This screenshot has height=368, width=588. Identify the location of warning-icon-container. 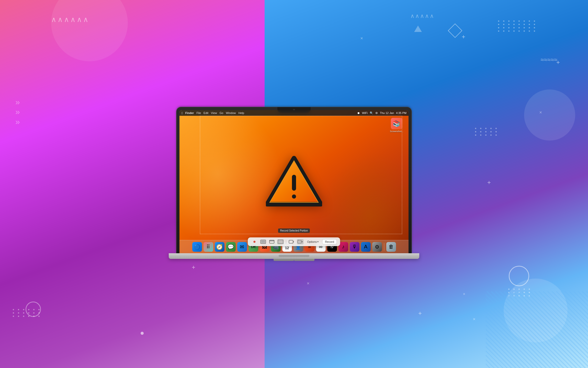
(294, 182).